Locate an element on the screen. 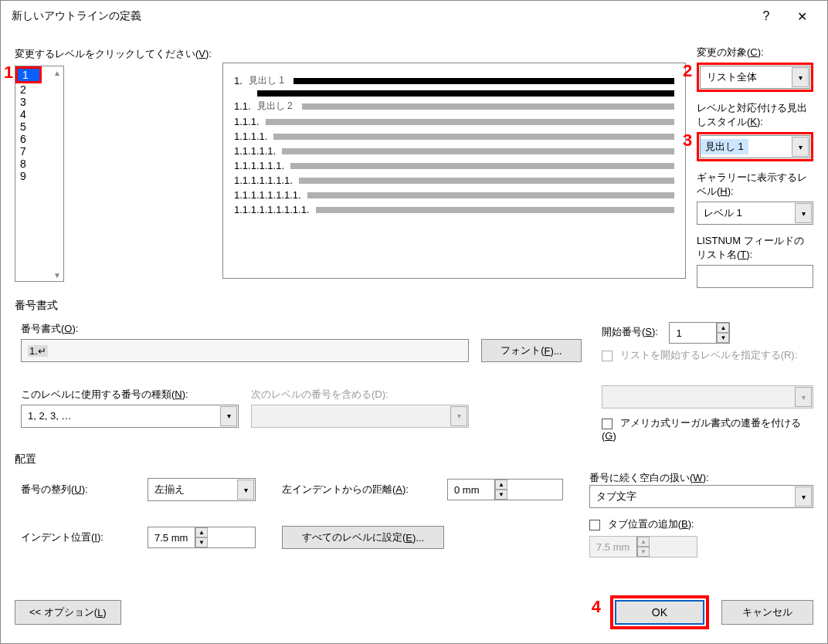 The width and height of the screenshot is (828, 644). font-button: フォント(F)... is located at coordinates (531, 351).